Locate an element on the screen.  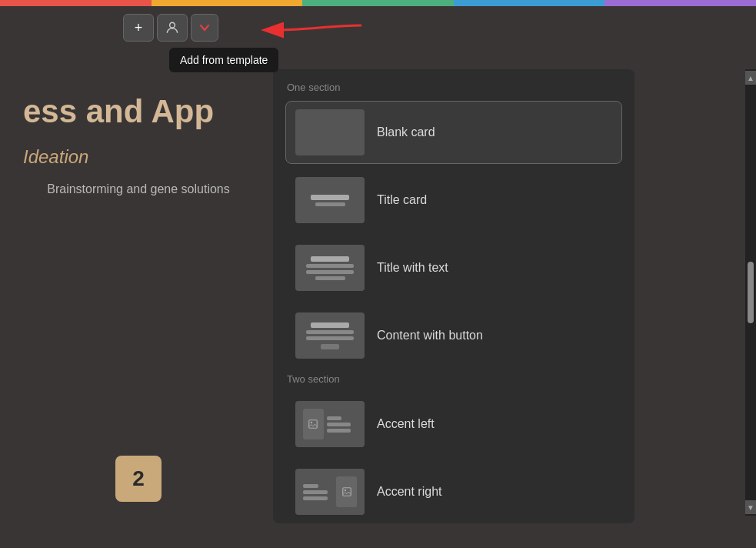
slide-content: ess and App Ideation Brainstorming and g… is located at coordinates (138, 145).